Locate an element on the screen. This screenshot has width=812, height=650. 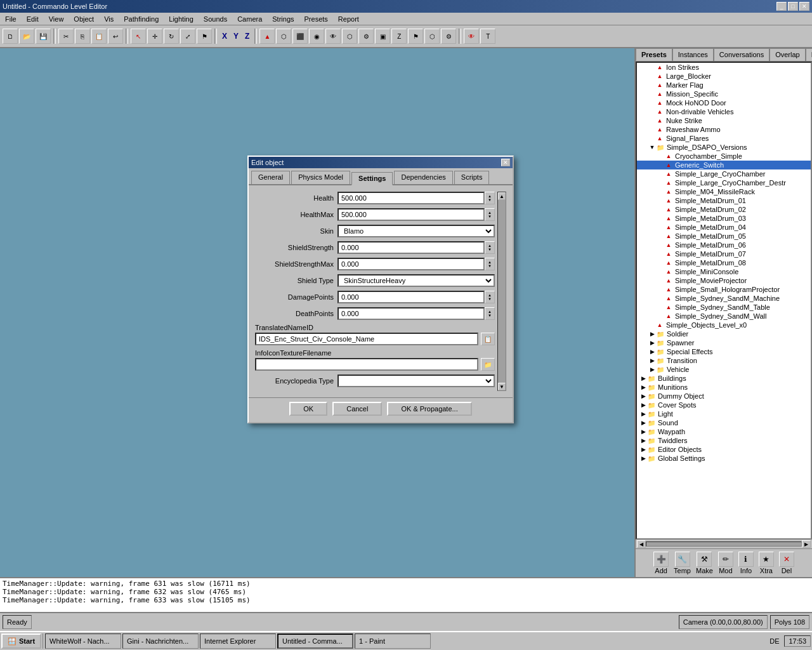
infoicontexture-input is located at coordinates (367, 364).